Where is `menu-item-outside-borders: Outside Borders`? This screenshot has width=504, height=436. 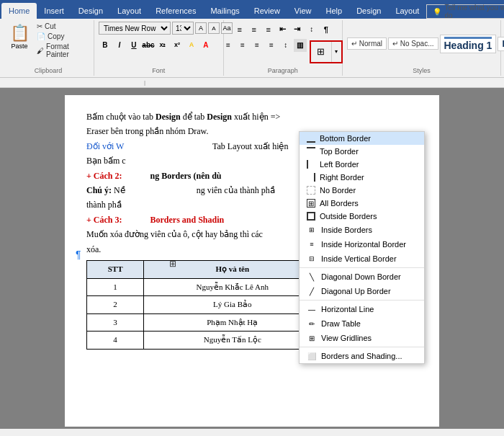
menu-item-outside-borders: Outside Borders is located at coordinates (361, 216).